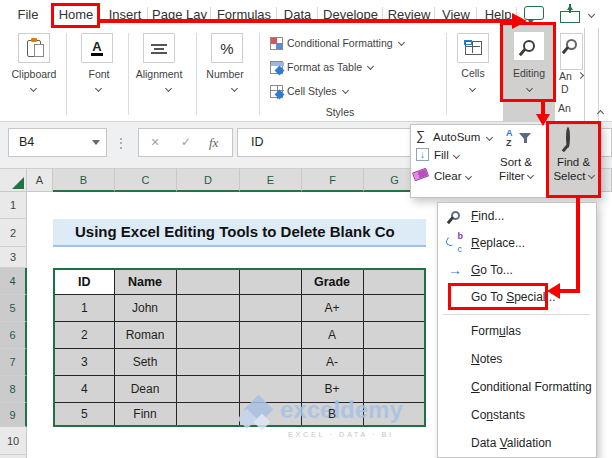  Describe the element at coordinates (517, 359) in the screenshot. I see `menu-item-notes: Notes` at that location.